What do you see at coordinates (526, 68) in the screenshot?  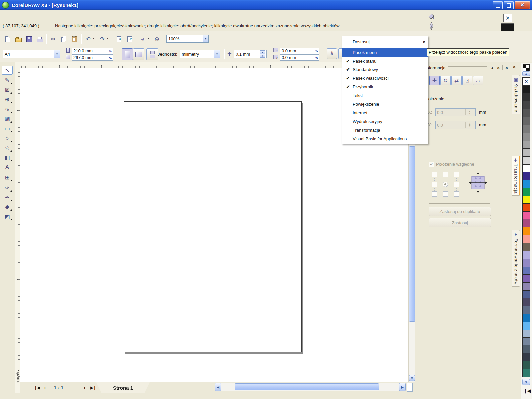 I see `palette-options-icon` at bounding box center [526, 68].